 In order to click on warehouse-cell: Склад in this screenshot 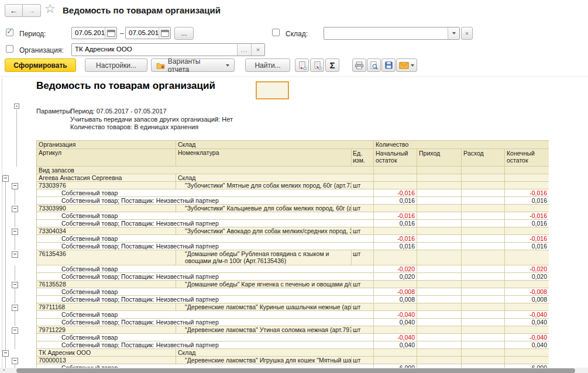, I will do `click(275, 178)`.